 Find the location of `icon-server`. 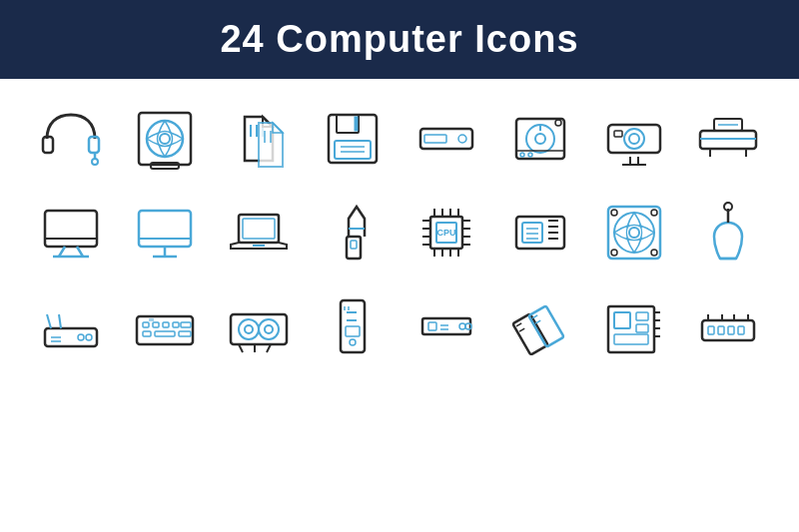

icon-server is located at coordinates (446, 326).